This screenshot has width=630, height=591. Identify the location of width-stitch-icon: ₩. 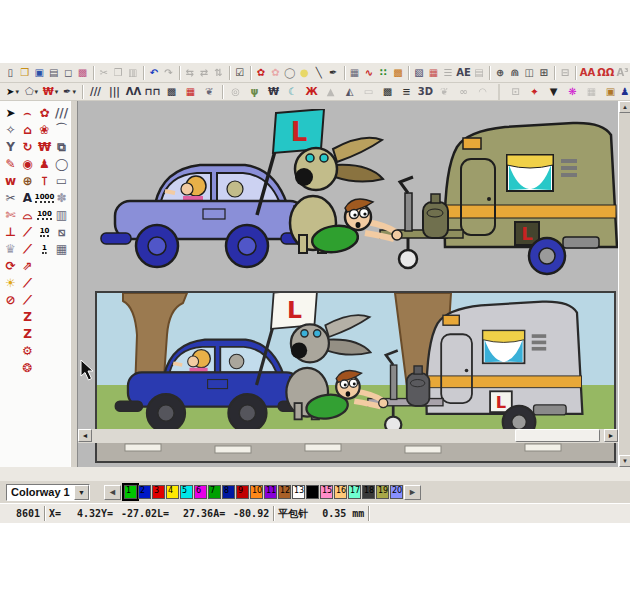
(274, 92).